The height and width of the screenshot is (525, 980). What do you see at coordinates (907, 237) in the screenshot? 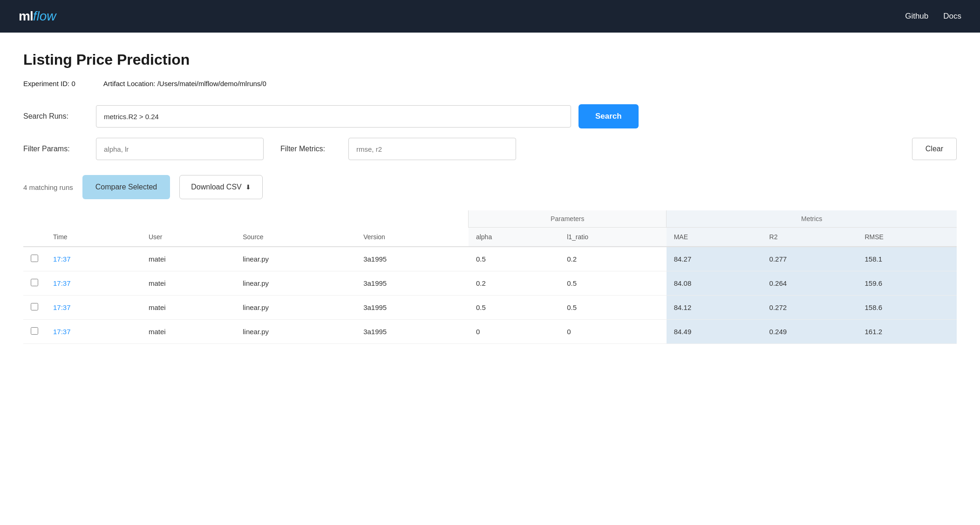
I see `th-rmse: RMSE` at bounding box center [907, 237].